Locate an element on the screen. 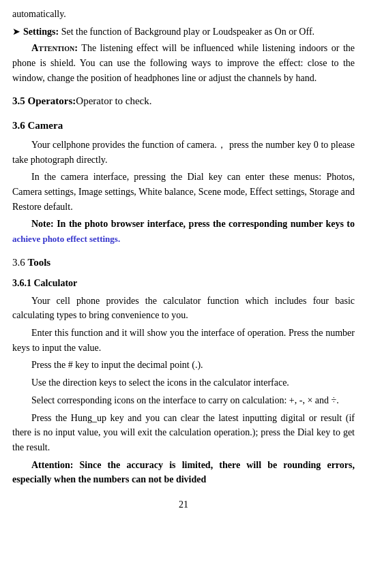  calc-para5: Select corresponding icons on the interf… is located at coordinates (184, 401).